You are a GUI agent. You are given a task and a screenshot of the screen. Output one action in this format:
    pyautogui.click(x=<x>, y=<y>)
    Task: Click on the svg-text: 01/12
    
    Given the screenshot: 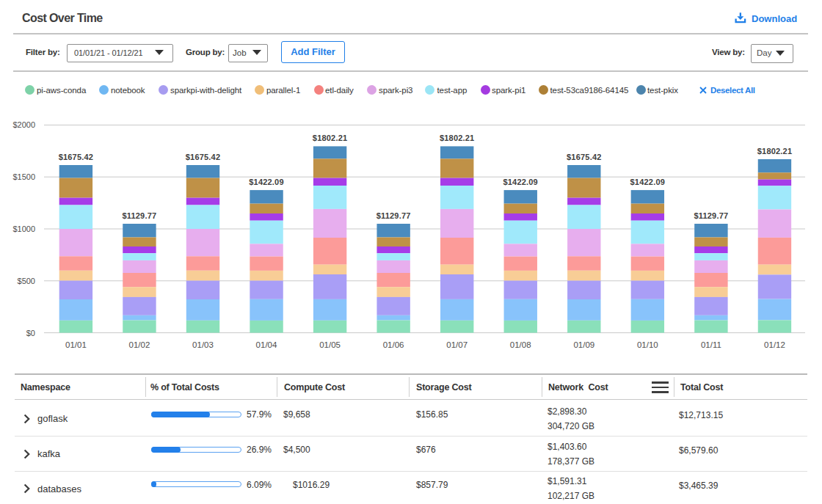 What is the action you would take?
    pyautogui.click(x=775, y=345)
    